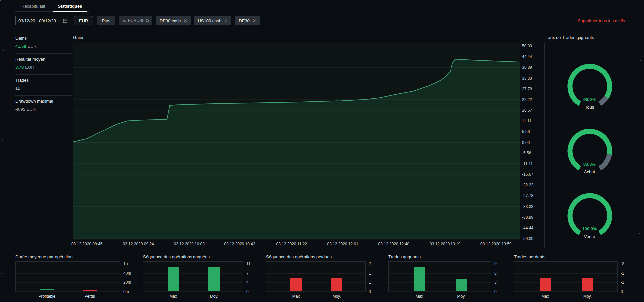 This screenshot has width=644, height=302. Describe the element at coordinates (590, 152) in the screenshot. I see `gauge-achat: 83.3% Achat` at that location.